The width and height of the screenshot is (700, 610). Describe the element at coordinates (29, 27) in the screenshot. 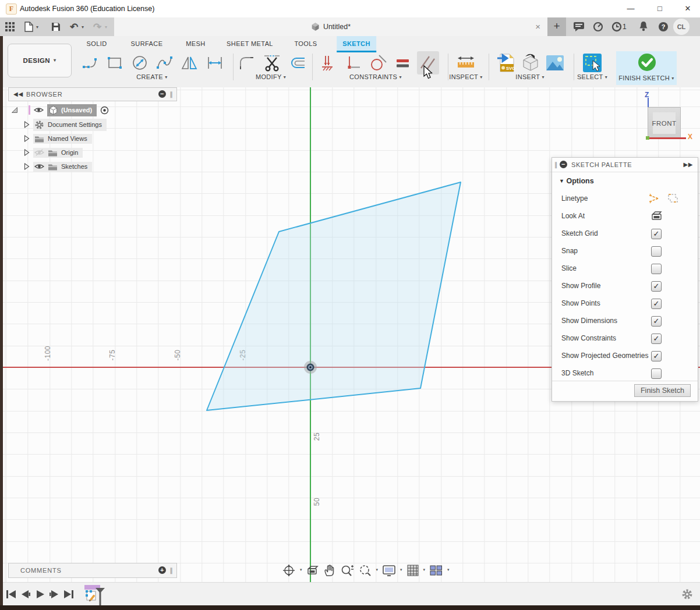

I see `new-file-icon` at that location.